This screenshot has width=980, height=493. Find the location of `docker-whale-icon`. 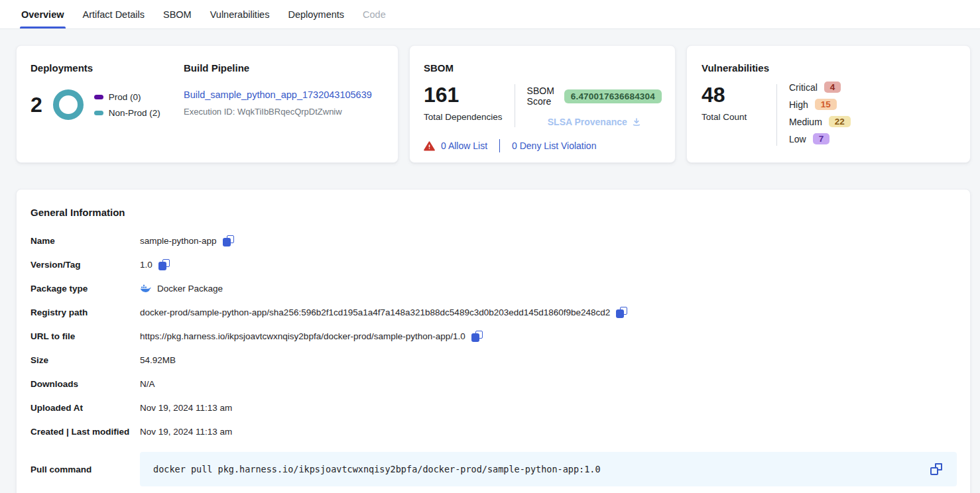

docker-whale-icon is located at coordinates (146, 288).